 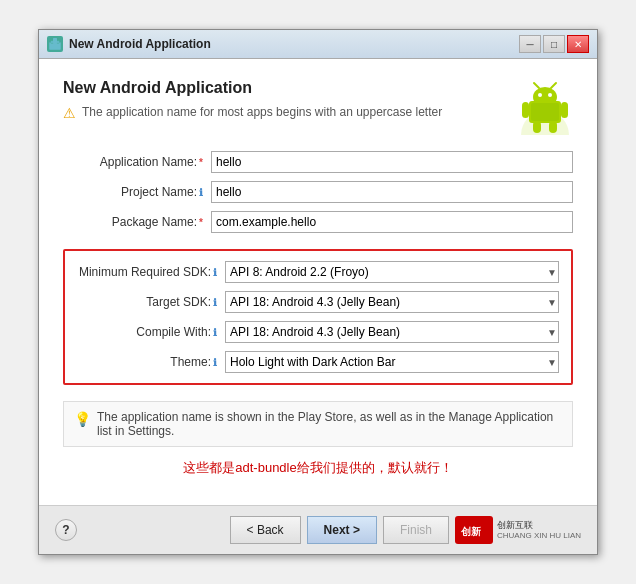 What do you see at coordinates (147, 362) in the screenshot?
I see `theme-label: Theme: ℹ` at bounding box center [147, 362].